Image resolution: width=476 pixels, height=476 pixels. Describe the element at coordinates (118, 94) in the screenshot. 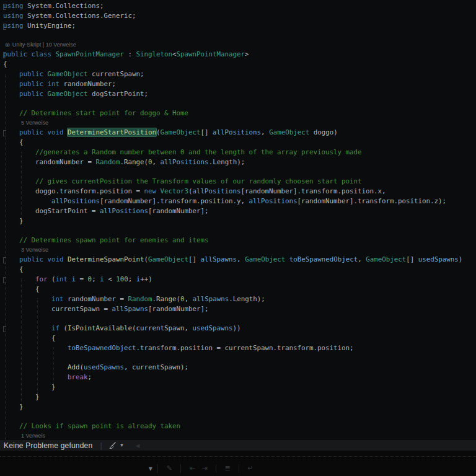

I see `code-token: dogStartPoint;` at that location.